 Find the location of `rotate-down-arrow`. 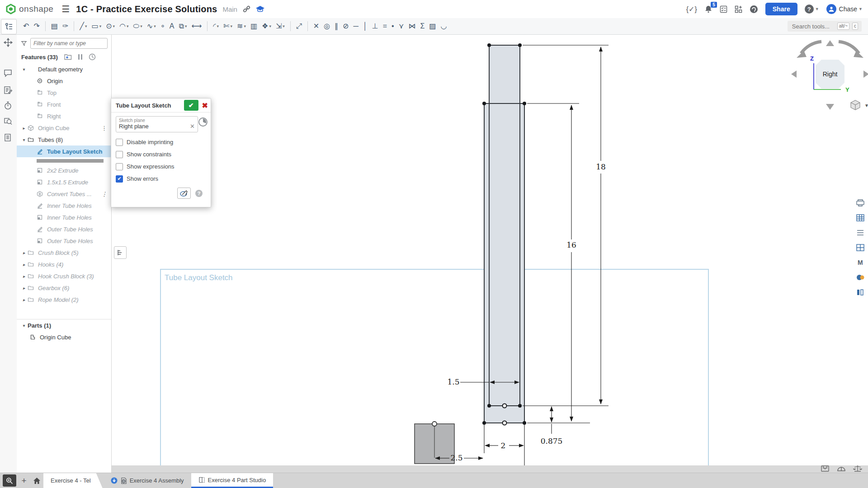

rotate-down-arrow is located at coordinates (830, 107).